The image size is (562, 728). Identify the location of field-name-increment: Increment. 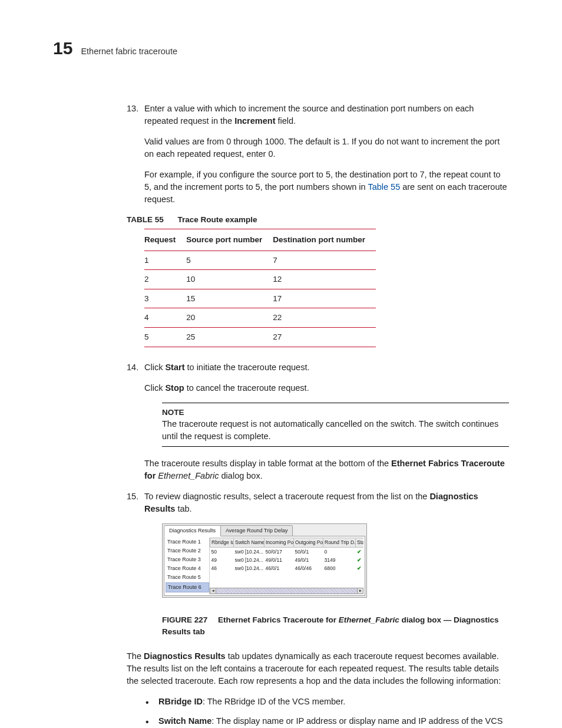
(254, 121).